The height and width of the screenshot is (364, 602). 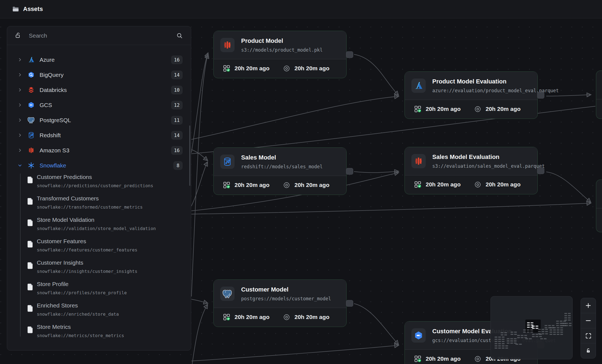 I want to click on sidebar-asset-item: Transformed Customerssnowflake://transfo…, so click(x=99, y=205).